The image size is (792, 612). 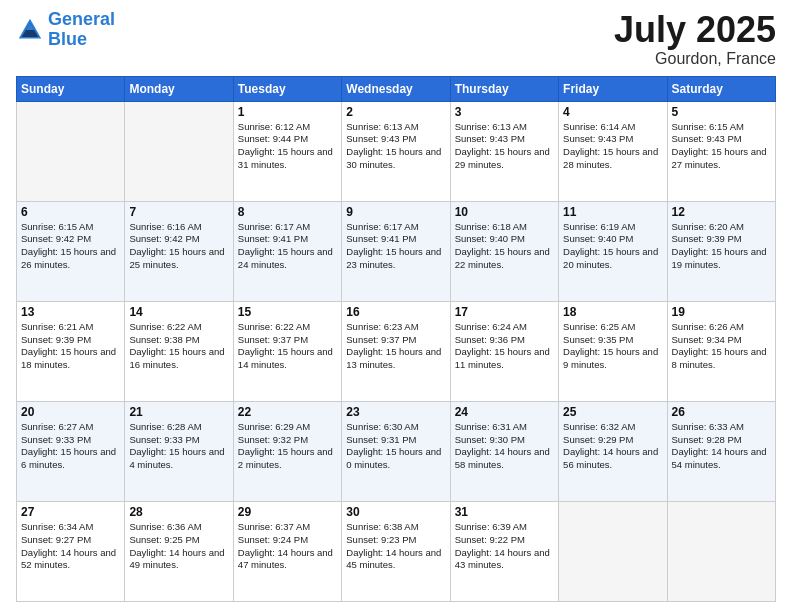 I want to click on table-row: 15Sunrise: 6:22 AM Sunset: 9:37 PM Dayli…, so click(x=287, y=351).